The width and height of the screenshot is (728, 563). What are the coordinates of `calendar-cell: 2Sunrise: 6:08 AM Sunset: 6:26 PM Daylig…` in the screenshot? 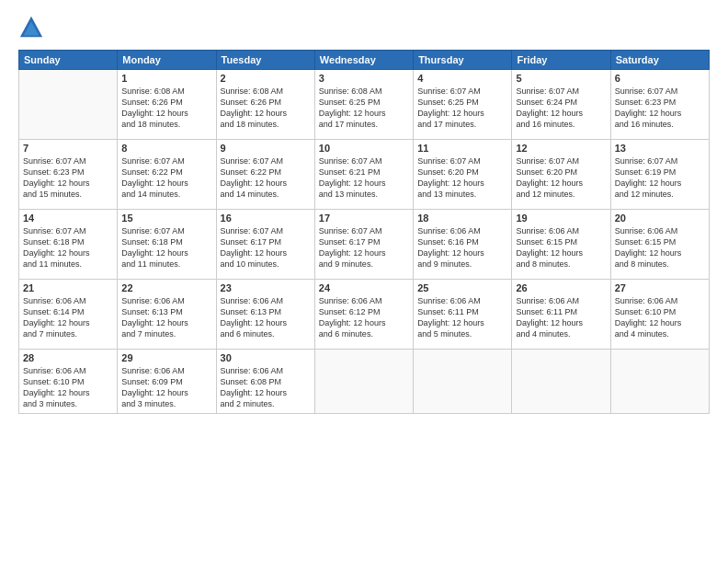 It's located at (265, 105).